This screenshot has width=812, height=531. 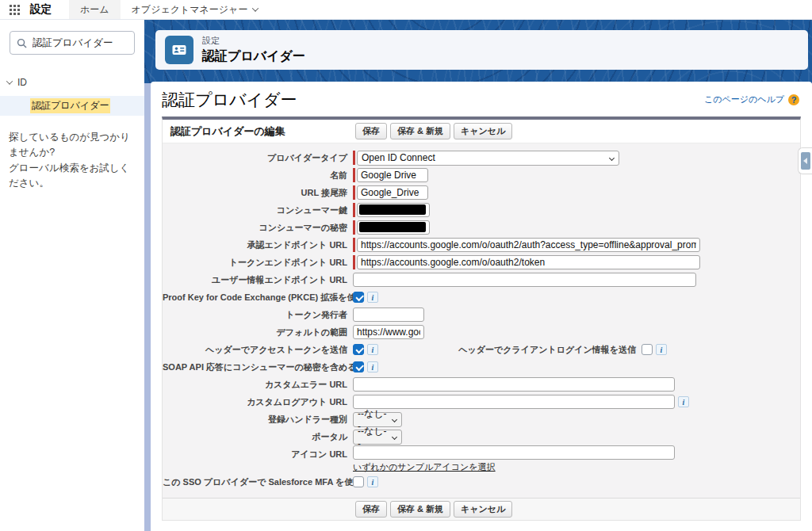 I want to click on collapse-panel-handle, so click(x=805, y=161).